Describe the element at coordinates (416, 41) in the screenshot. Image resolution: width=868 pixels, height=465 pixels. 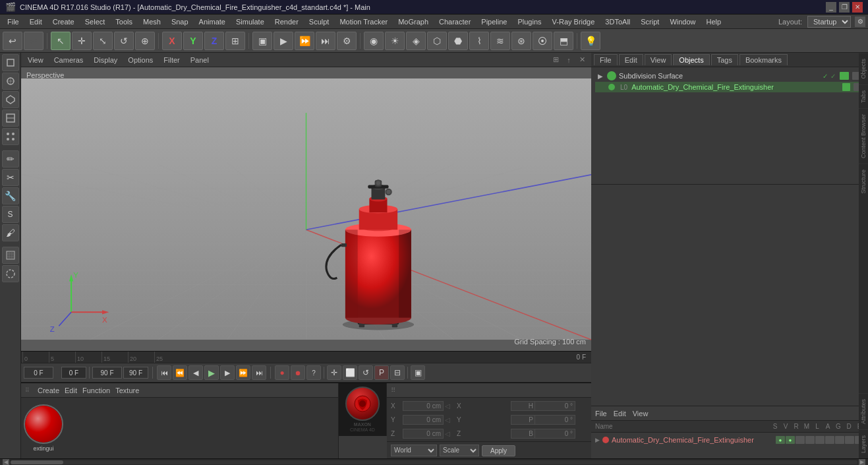
I see `material-btn: ◈` at that location.